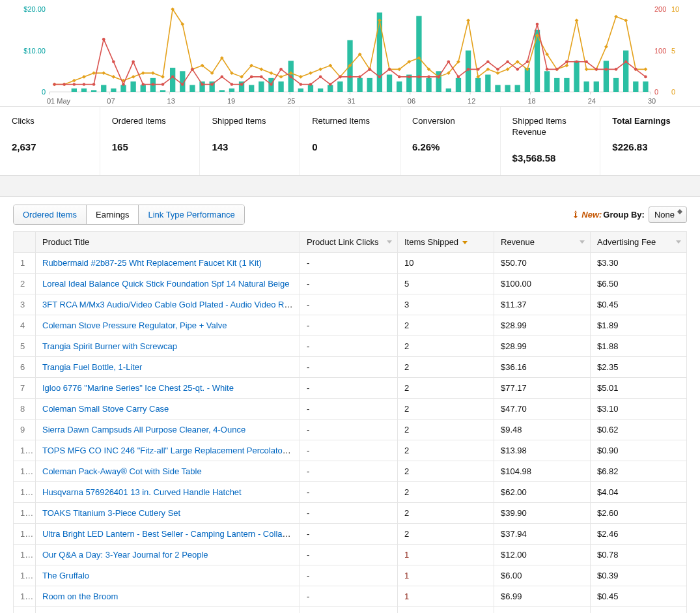 The image size is (700, 613). I want to click on col-product-title: Product Title, so click(168, 242).